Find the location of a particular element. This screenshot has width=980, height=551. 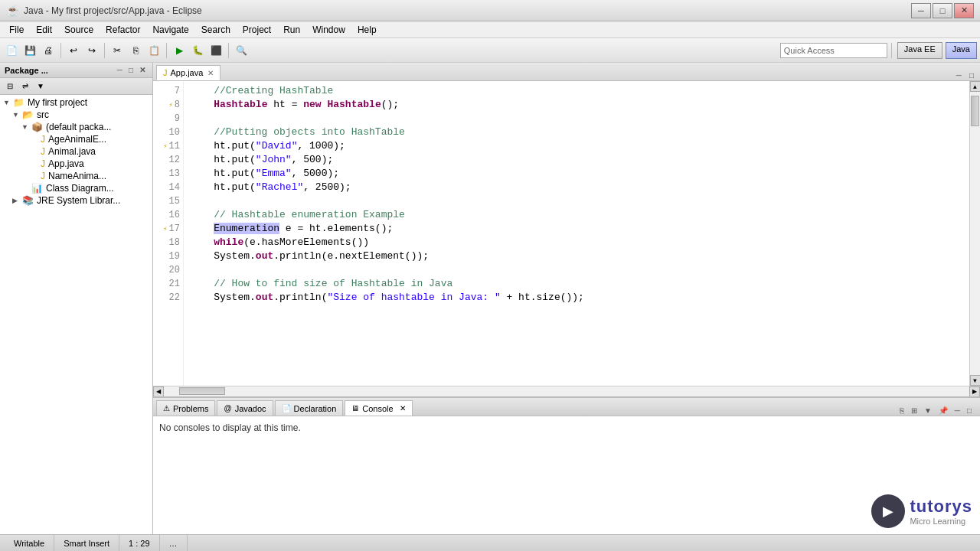

pe-close: ✕ is located at coordinates (142, 70).